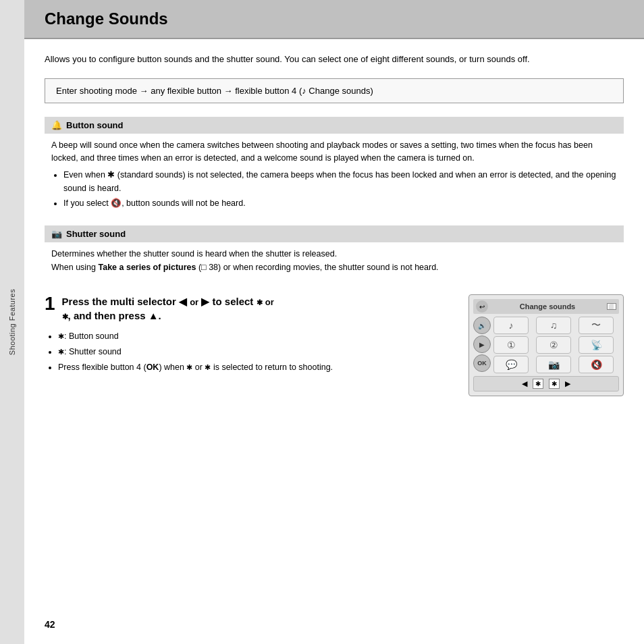 The image size is (644, 644). I want to click on cam-icon-5: ②, so click(554, 345).